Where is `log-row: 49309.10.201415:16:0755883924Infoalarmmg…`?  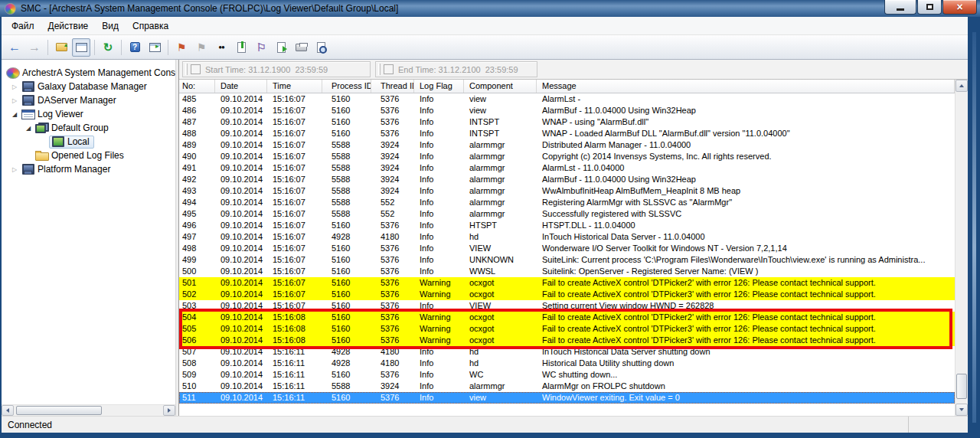
log-row: 49309.10.201415:16:0755883924Infoalarmmg… is located at coordinates (567, 191).